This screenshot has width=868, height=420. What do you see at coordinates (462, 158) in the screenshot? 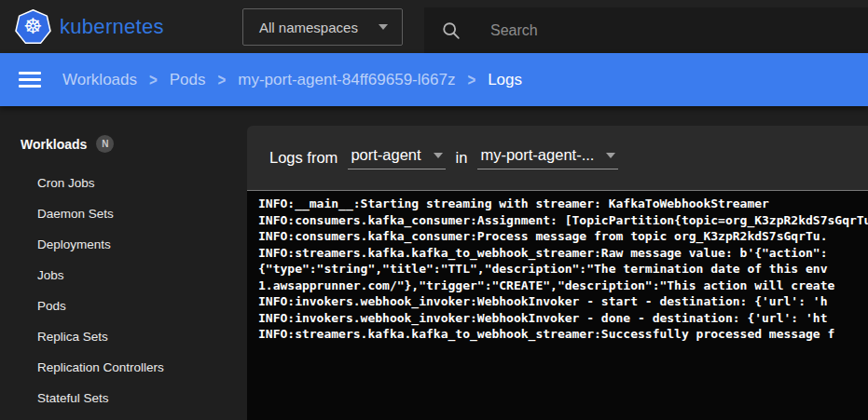
I see `logs-header-in: in` at bounding box center [462, 158].